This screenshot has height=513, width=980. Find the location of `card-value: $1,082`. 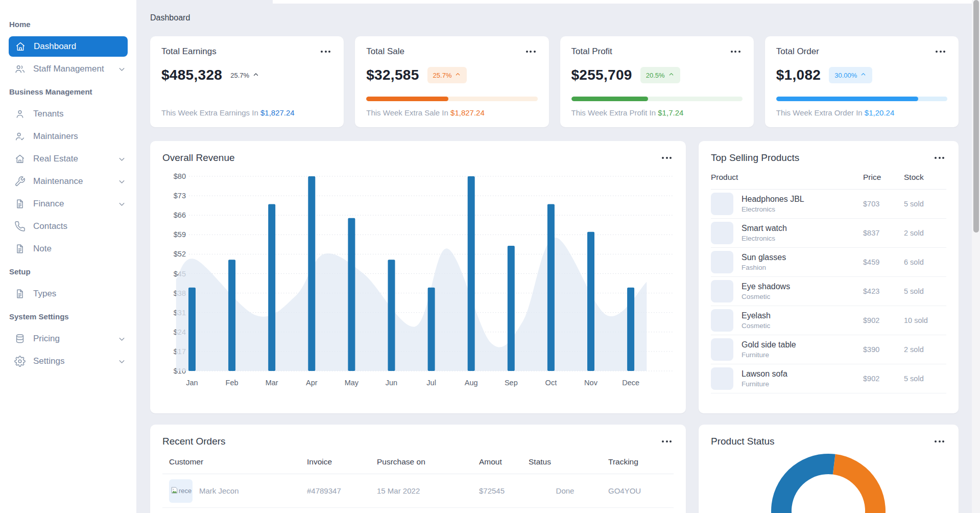

card-value: $1,082 is located at coordinates (799, 75).